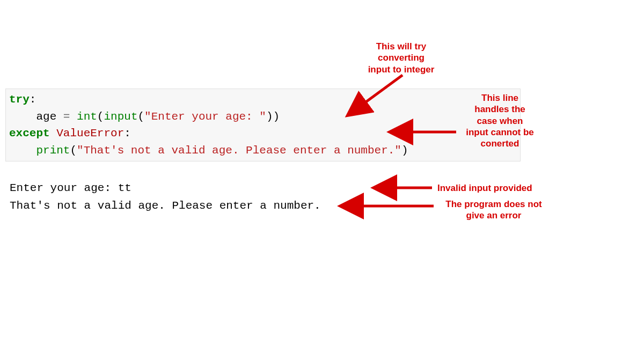 This screenshot has width=644, height=338. Describe the element at coordinates (53, 150) in the screenshot. I see `print-fn: print` at that location.